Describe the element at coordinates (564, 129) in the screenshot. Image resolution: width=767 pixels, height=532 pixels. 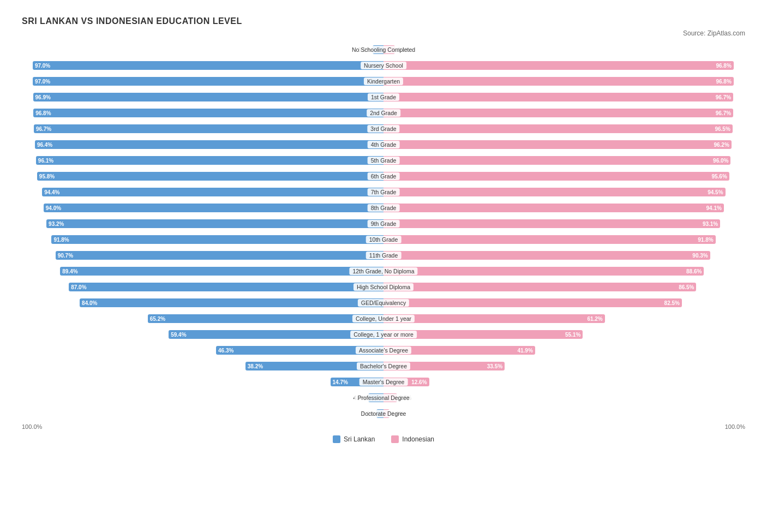
I see `right-half: 96.5%` at that location.